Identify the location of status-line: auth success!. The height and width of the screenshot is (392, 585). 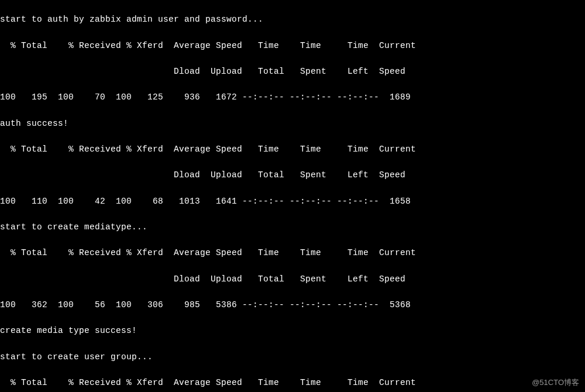
(292, 123).